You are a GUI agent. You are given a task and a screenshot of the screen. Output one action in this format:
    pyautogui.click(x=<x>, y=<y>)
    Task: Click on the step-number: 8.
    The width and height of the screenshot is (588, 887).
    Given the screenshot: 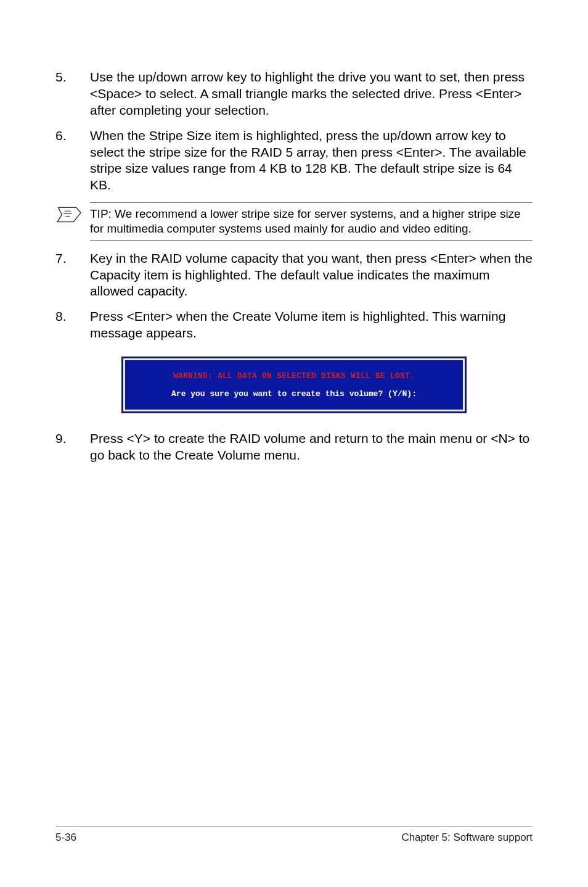 What is the action you would take?
    pyautogui.click(x=73, y=325)
    